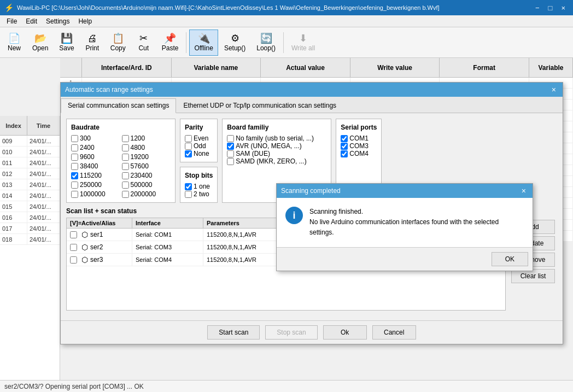  Describe the element at coordinates (12, 21) in the screenshot. I see `menu-file: File` at that location.